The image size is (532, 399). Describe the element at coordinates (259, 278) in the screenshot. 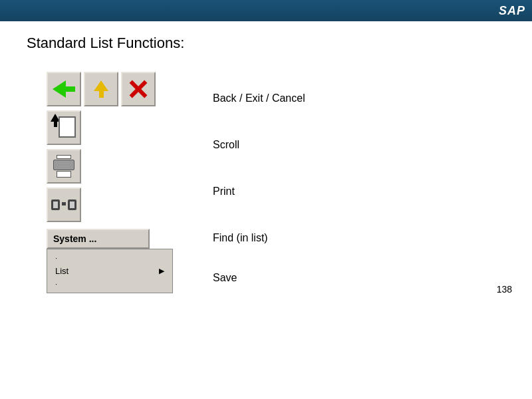

I see `label-save: Save` at that location.